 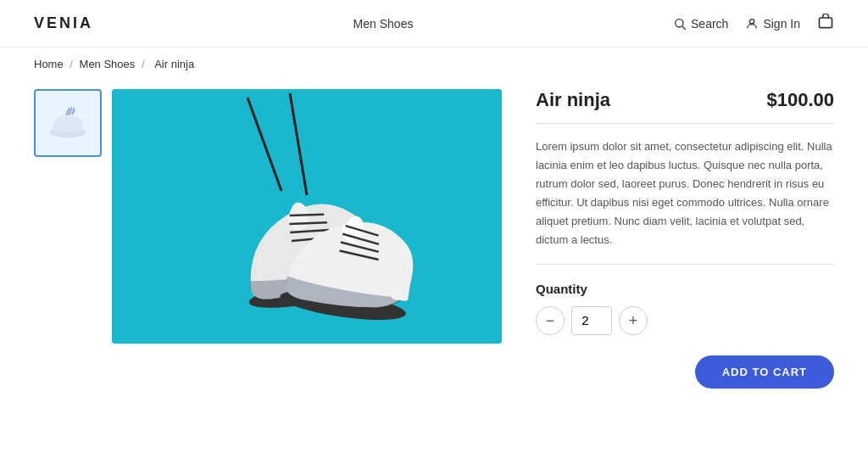 I want to click on cart-icon, so click(x=826, y=22).